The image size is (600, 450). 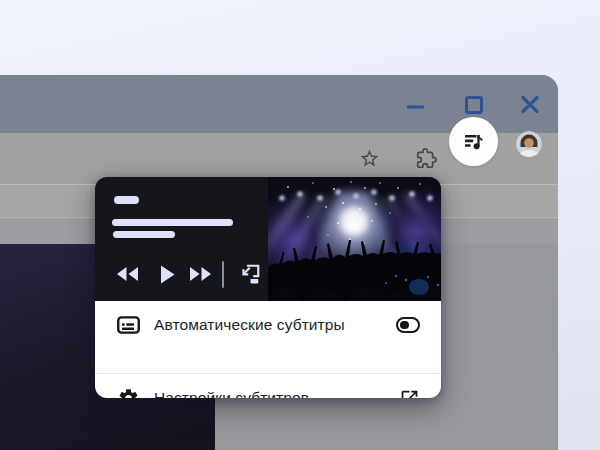 What do you see at coordinates (370, 158) in the screenshot?
I see `star-icon` at bounding box center [370, 158].